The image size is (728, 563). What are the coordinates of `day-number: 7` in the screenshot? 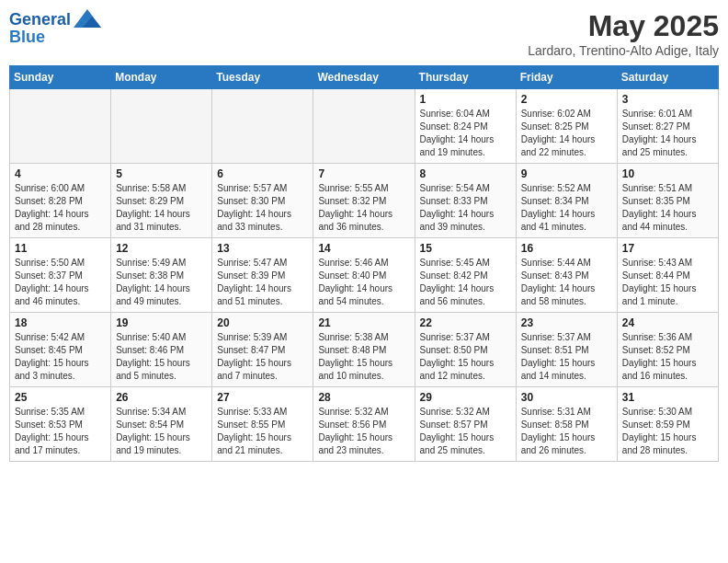 It's located at (364, 174).